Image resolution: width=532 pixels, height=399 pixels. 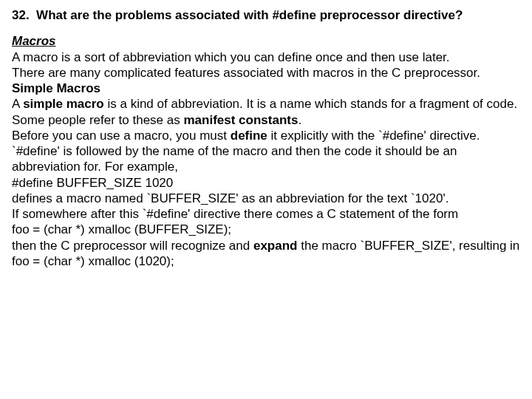 I want to click on text-fragment: the macro `BUFFER_SIZE', resulting in, so click(x=408, y=245).